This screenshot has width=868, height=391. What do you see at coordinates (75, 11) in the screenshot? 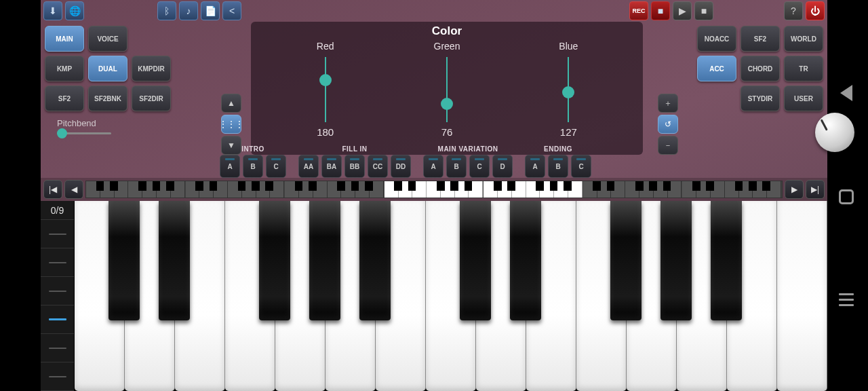
I see `globe-icon: 🌐` at bounding box center [75, 11].